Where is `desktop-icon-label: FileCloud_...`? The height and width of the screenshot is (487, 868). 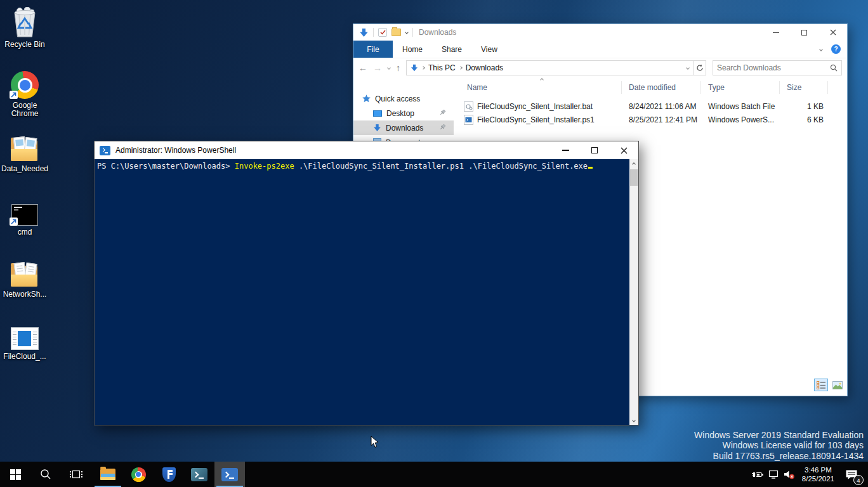
desktop-icon-label: FileCloud_... is located at coordinates (25, 356).